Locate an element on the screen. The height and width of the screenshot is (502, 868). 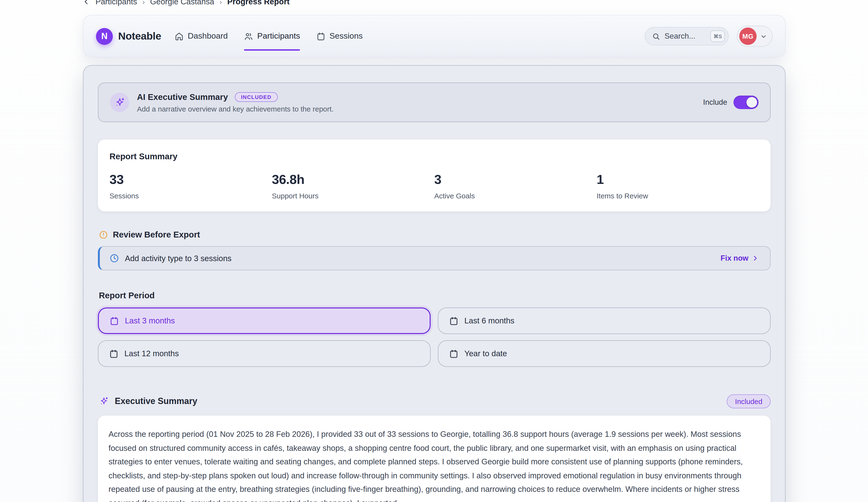
period-last-12-months: Last 12 months is located at coordinates (264, 354).